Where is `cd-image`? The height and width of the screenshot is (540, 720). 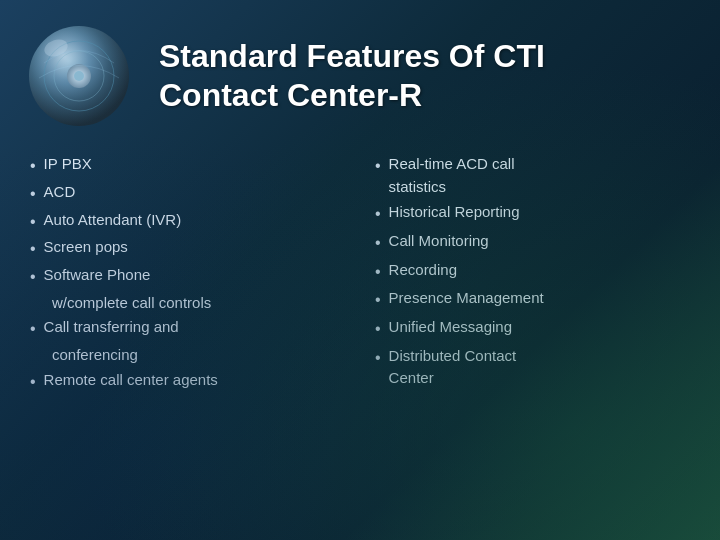 cd-image is located at coordinates (82, 76).